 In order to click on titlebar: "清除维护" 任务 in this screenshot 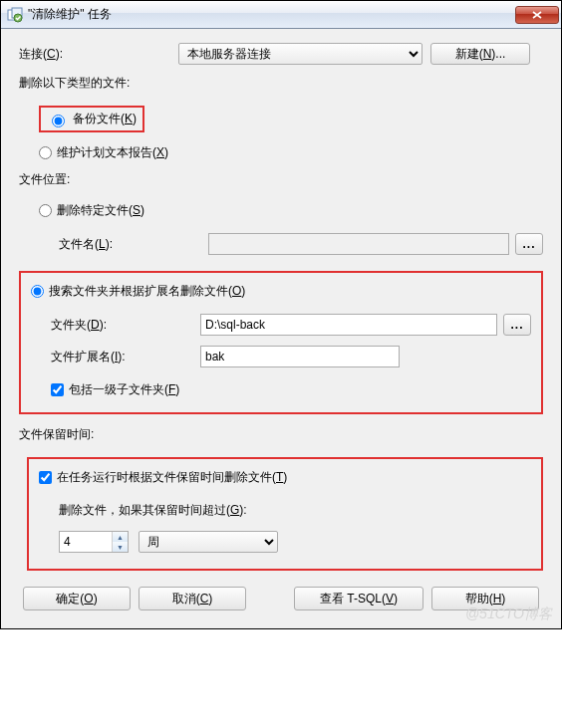, I will do `click(281, 15)`.